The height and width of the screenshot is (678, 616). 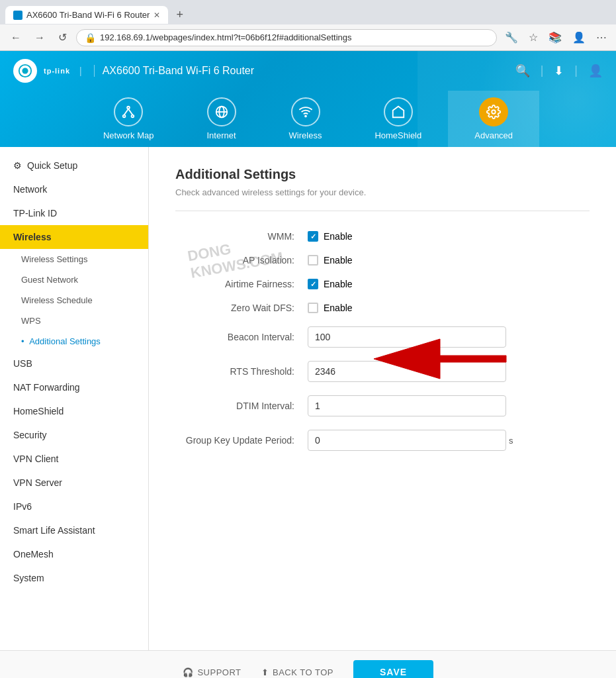 I want to click on nav-item-network-map: Network Map, so click(x=128, y=119).